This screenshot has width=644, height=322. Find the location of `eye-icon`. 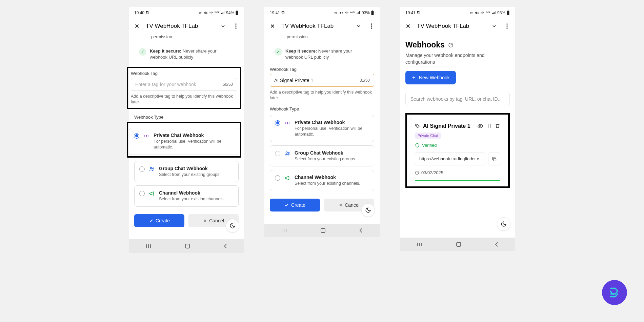

eye-icon is located at coordinates (480, 126).